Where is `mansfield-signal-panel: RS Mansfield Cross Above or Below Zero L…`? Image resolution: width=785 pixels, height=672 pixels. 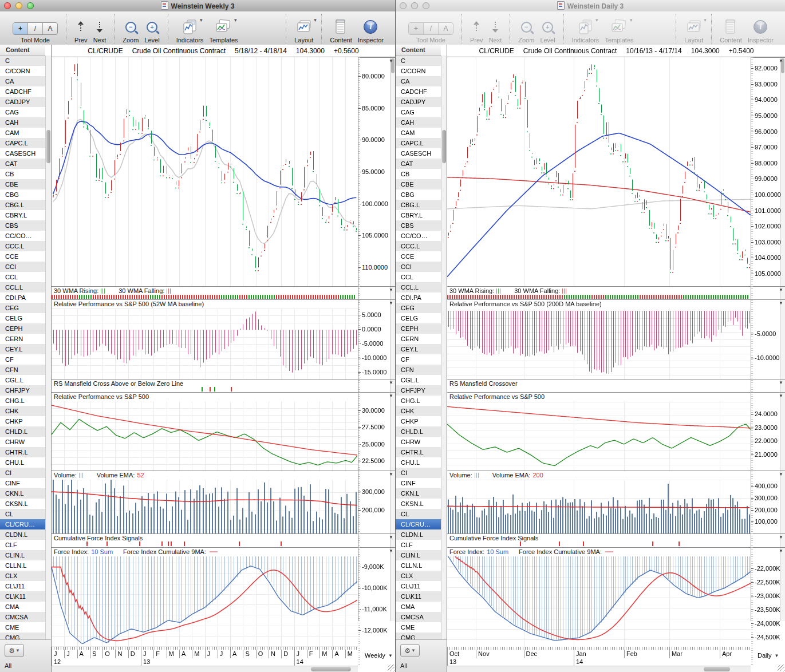
mansfield-signal-panel: RS Mansfield Cross Above or Below Zero L… is located at coordinates (223, 386).